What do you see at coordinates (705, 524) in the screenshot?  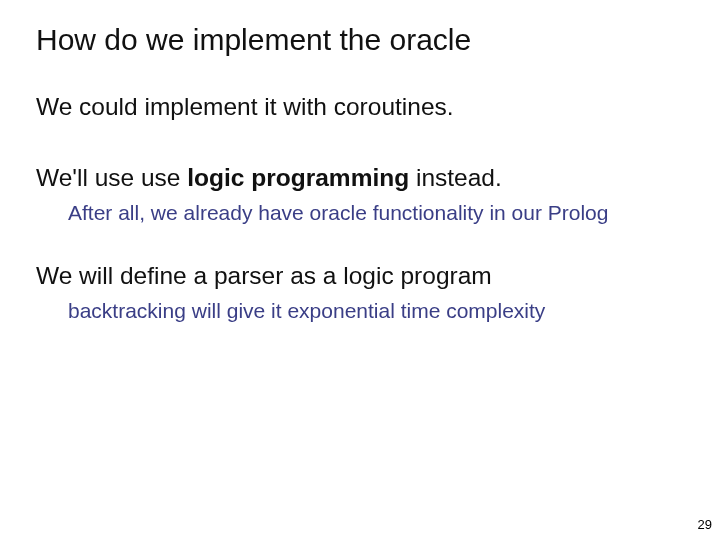 I see `page-number: 29` at bounding box center [705, 524].